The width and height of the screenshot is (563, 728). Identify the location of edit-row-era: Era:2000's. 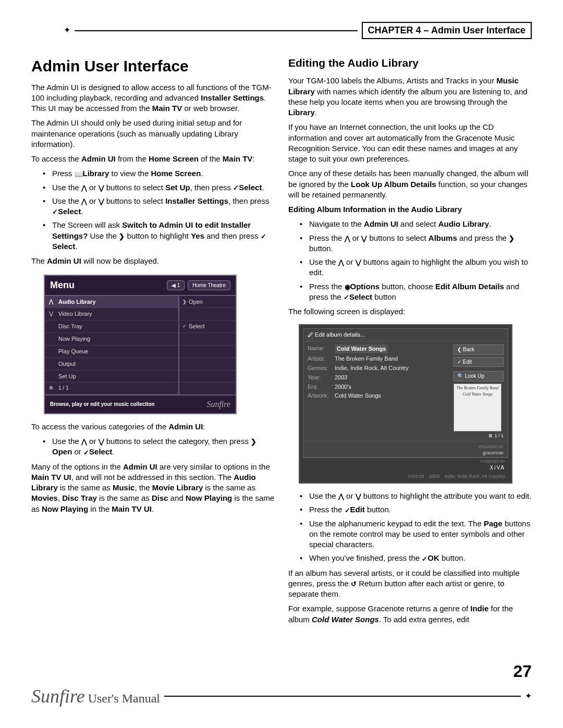
(379, 387).